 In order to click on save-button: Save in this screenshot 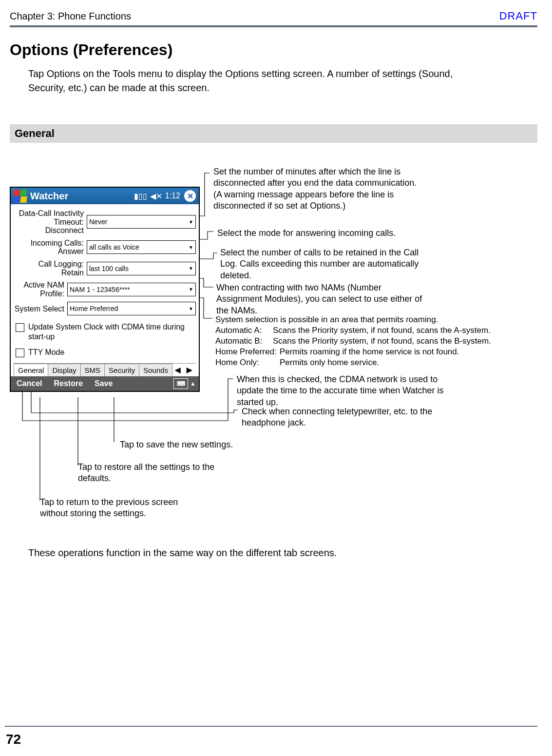, I will do `click(103, 384)`.